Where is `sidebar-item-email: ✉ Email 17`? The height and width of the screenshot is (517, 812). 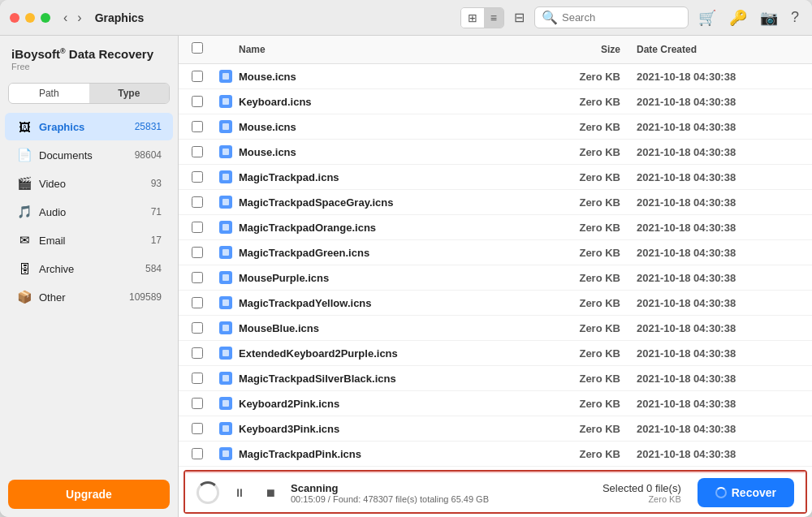
sidebar-item-email: ✉ Email 17 is located at coordinates (89, 240).